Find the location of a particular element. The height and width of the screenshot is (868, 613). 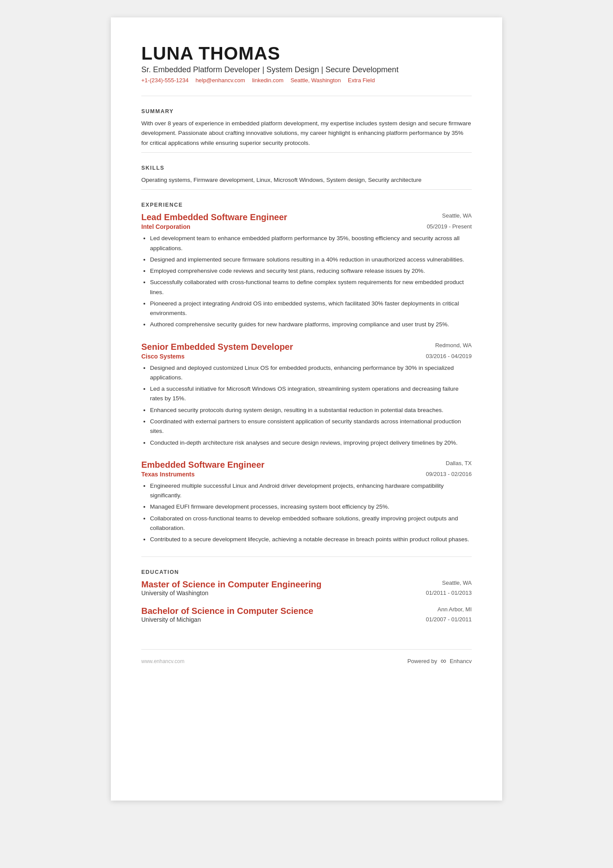

bullet: Successfully collaborated with cross-fun… is located at coordinates (311, 287).